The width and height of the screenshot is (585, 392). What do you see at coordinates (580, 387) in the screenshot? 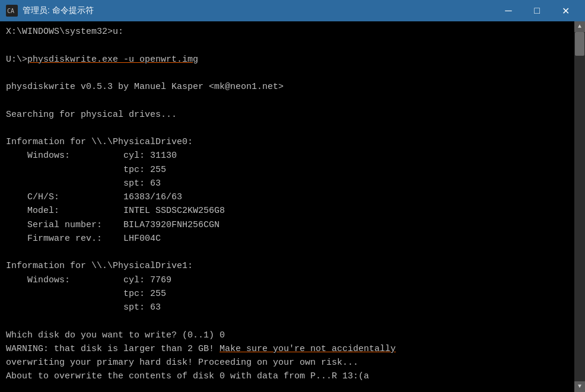
I see `scroll-down-arrow: ▼` at bounding box center [580, 387].